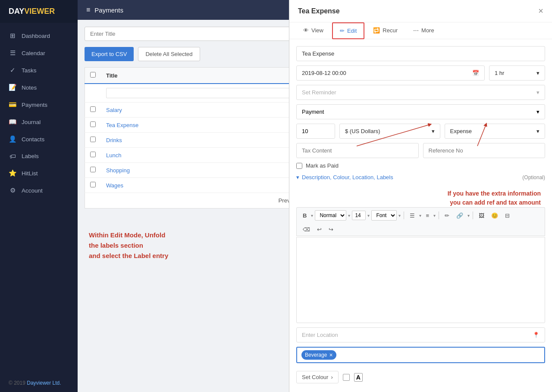 Image resolution: width=552 pixels, height=392 pixels. I want to click on tab-recur-label: Recur, so click(390, 30).